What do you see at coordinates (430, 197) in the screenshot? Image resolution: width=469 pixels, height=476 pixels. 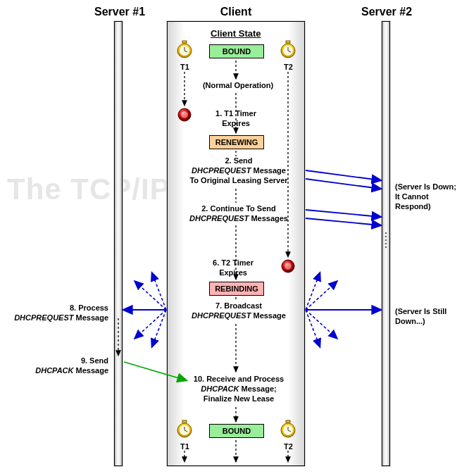 I see `note-server-down: (Server Is Down;It Cannot Respond)` at bounding box center [430, 197].